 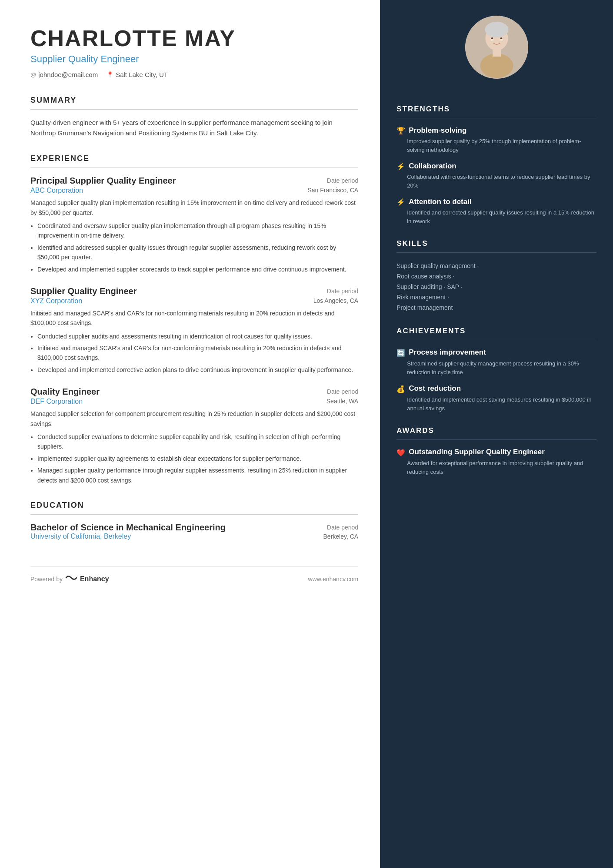 I want to click on strength-2-header: ⚡ Collaboration, so click(x=496, y=166).